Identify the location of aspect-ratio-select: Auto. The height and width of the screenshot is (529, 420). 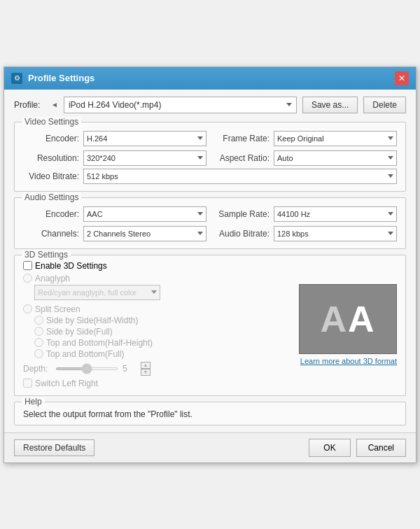
(335, 158).